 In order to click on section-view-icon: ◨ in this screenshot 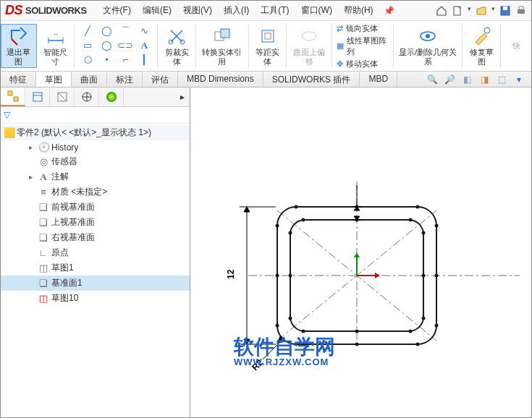, I will do `click(484, 80)`.